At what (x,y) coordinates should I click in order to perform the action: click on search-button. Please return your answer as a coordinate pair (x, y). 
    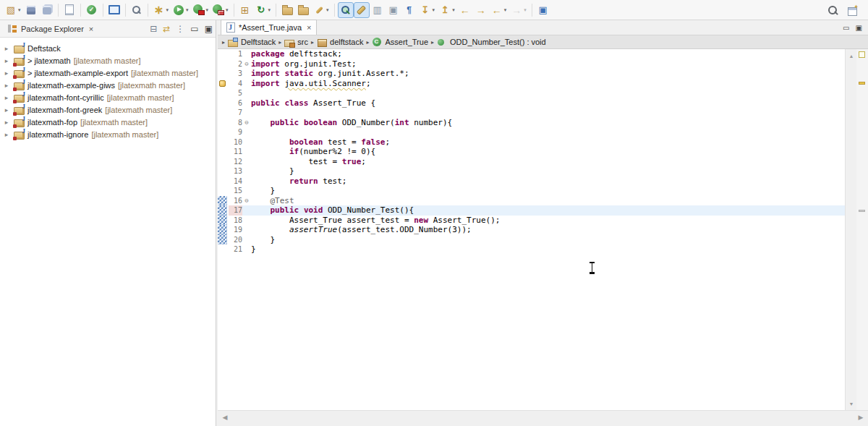
    Looking at the image, I should click on (833, 10).